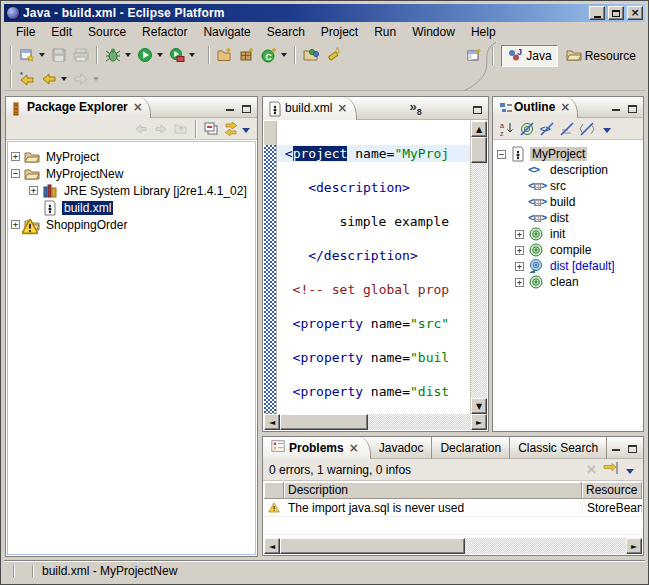 The image size is (649, 585). What do you see at coordinates (568, 282) in the screenshot?
I see `outline-tree-item-clean: +clean` at bounding box center [568, 282].